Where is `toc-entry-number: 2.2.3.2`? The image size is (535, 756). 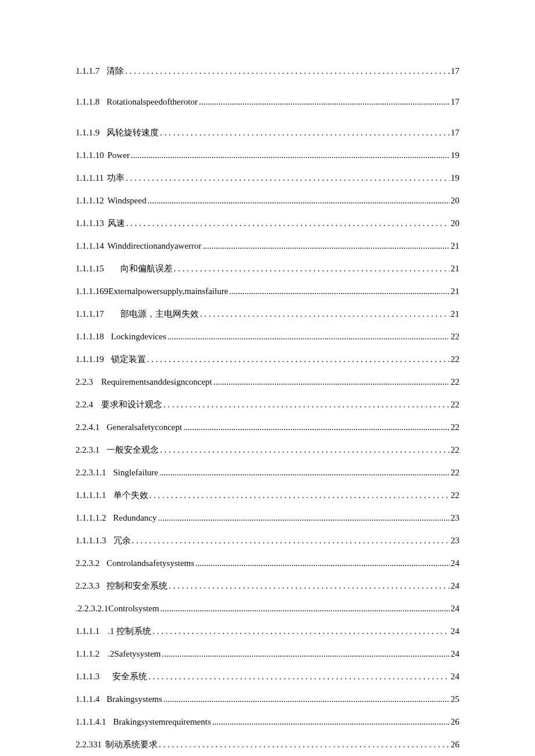 toc-entry-number: 2.2.3.2 is located at coordinates (87, 563).